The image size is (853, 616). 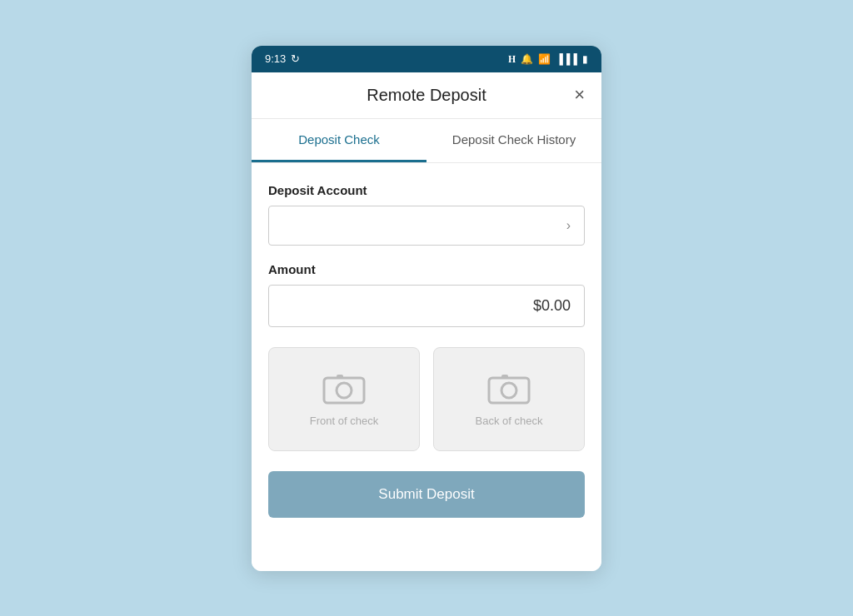 I want to click on back-check-upload: Back of check, so click(x=509, y=400).